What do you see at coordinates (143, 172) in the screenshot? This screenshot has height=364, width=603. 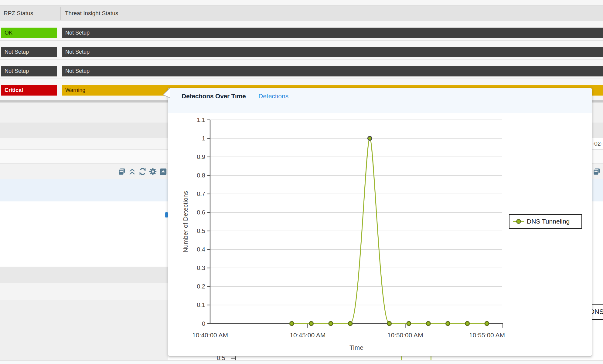 I see `refresh-icon` at bounding box center [143, 172].